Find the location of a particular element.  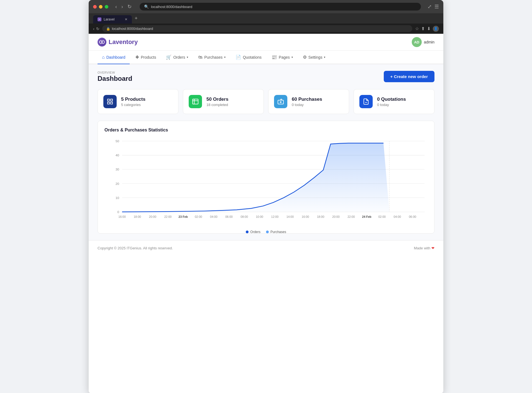

quotations-stat-main: 0 Quotations is located at coordinates (392, 99).